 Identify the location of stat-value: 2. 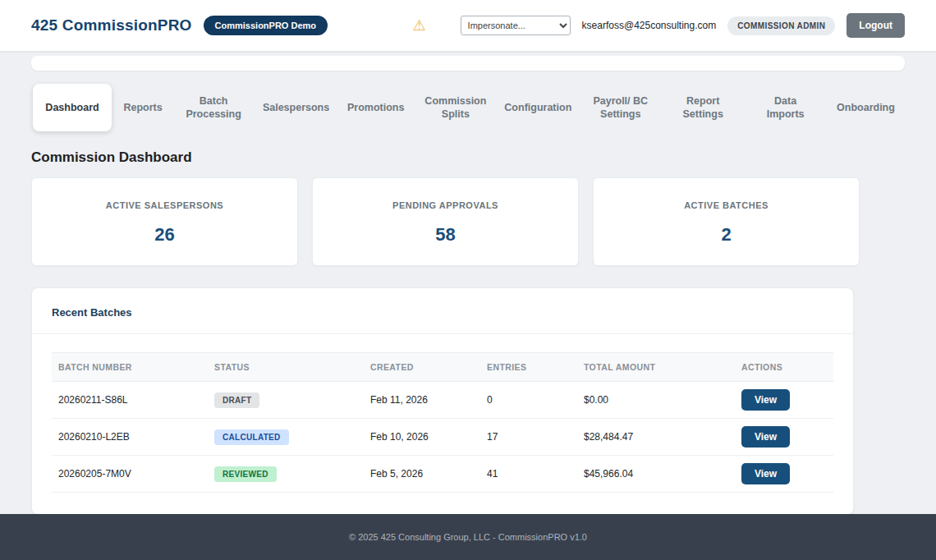
(726, 235).